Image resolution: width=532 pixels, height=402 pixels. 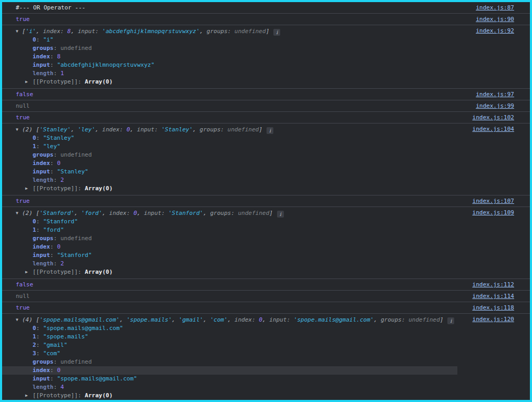 What do you see at coordinates (265, 130) in the screenshot?
I see `array-preview-row: ▼(2) ['Stanley', 'ley', index: 0, input:…` at bounding box center [265, 130].